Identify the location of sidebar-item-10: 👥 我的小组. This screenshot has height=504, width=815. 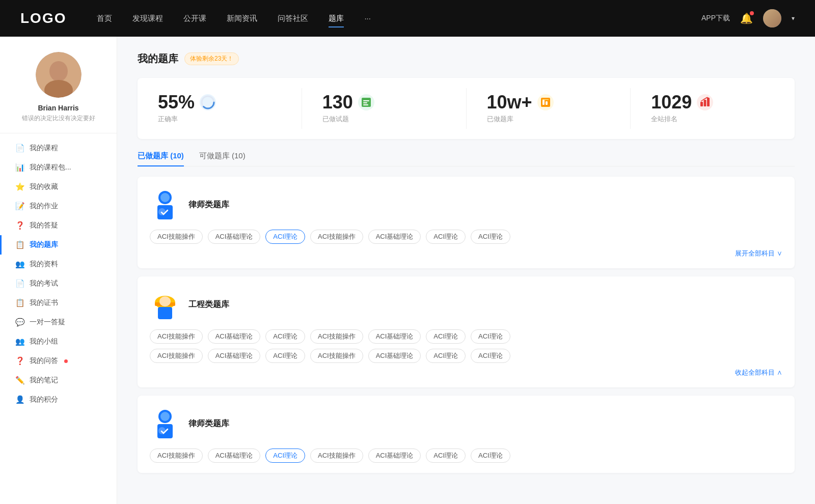
(63, 342).